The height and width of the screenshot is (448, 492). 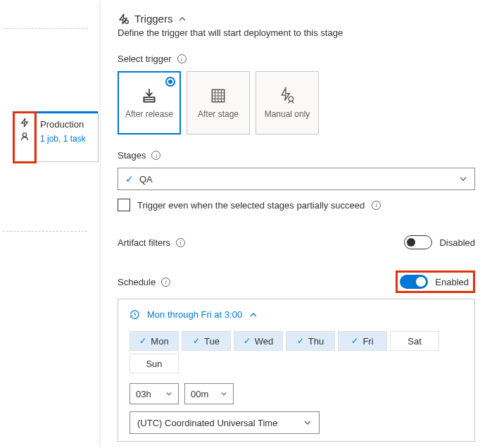 I want to click on trigger-option-manual-only: Manual only, so click(x=287, y=103).